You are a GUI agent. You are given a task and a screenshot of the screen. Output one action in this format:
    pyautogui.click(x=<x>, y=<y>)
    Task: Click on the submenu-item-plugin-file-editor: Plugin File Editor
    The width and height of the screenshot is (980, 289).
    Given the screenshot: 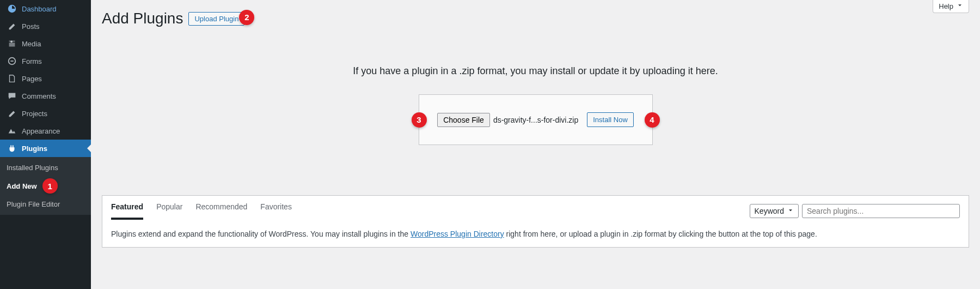 What is the action you would take?
    pyautogui.click(x=46, y=204)
    